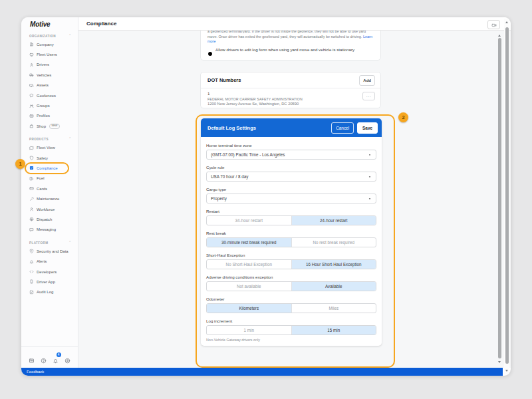 This screenshot has width=532, height=399. What do you see at coordinates (499, 199) in the screenshot?
I see `content-scrollbar` at bounding box center [499, 199].